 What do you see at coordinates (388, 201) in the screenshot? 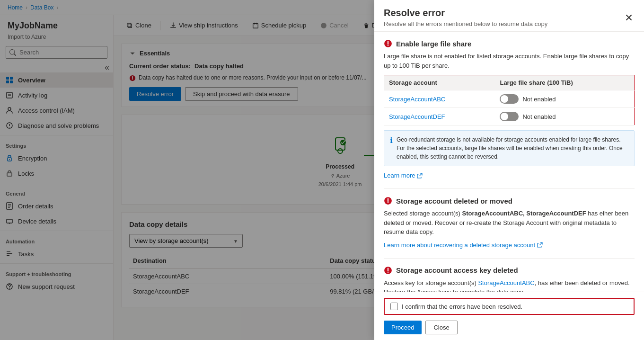
I see `error-icon-account-deleted` at bounding box center [388, 201].